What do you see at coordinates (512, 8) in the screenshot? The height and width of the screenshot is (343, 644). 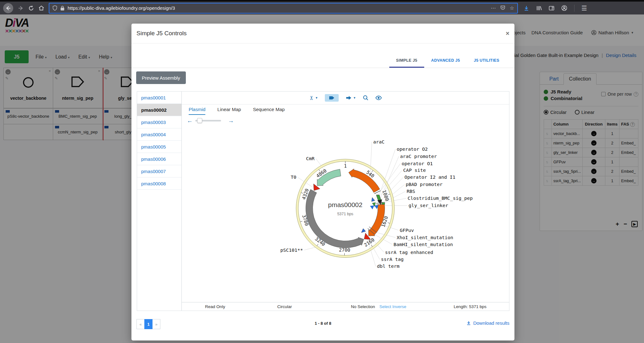 I see `bookmark-star-icon: ☆` at bounding box center [512, 8].